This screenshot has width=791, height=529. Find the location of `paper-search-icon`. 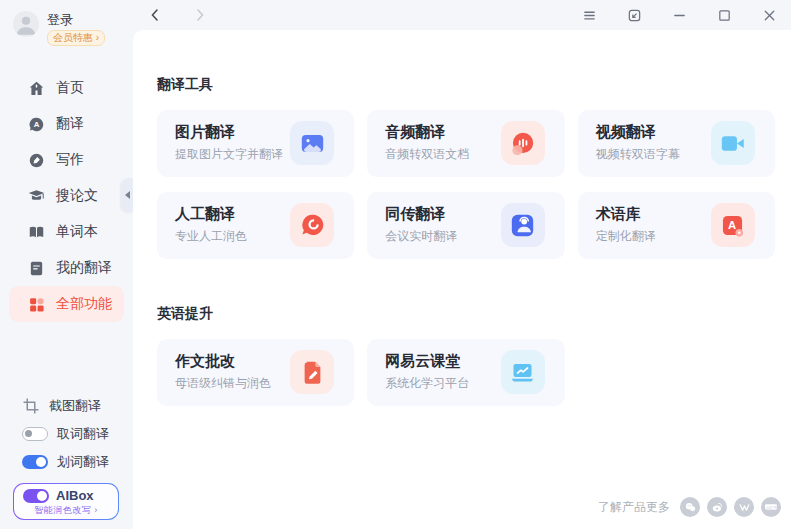

paper-search-icon is located at coordinates (36, 196).